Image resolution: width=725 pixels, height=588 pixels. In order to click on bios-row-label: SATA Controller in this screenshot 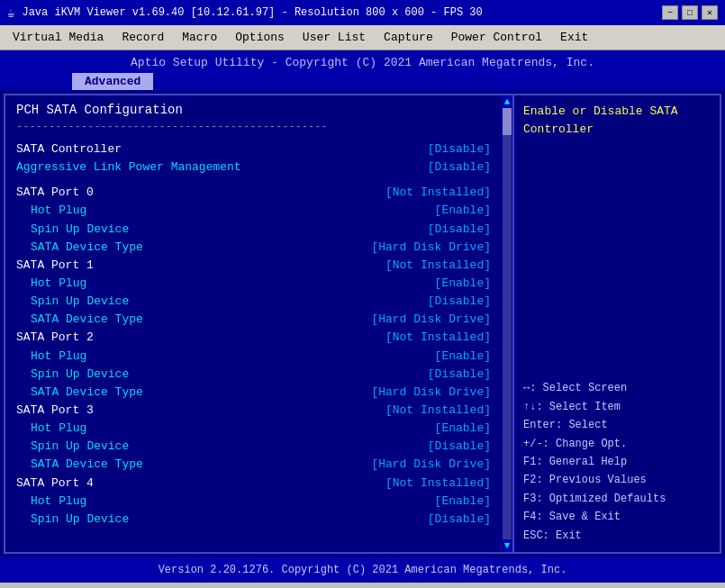, I will do `click(68, 149)`.